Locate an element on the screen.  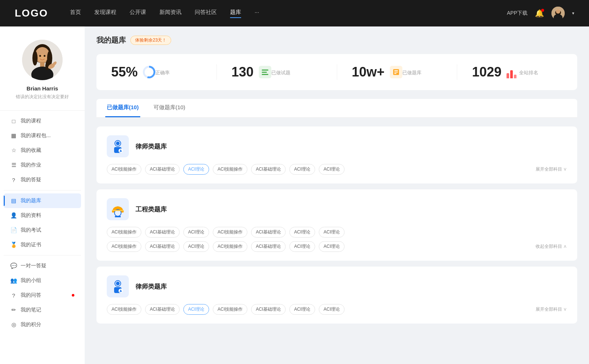
sidebar-menu: □ 我的课程 ▦ 我的课程包... ☆ 我的收藏 ☰ 我的作业 ? 我的答疑 ▤ is located at coordinates (42, 223).